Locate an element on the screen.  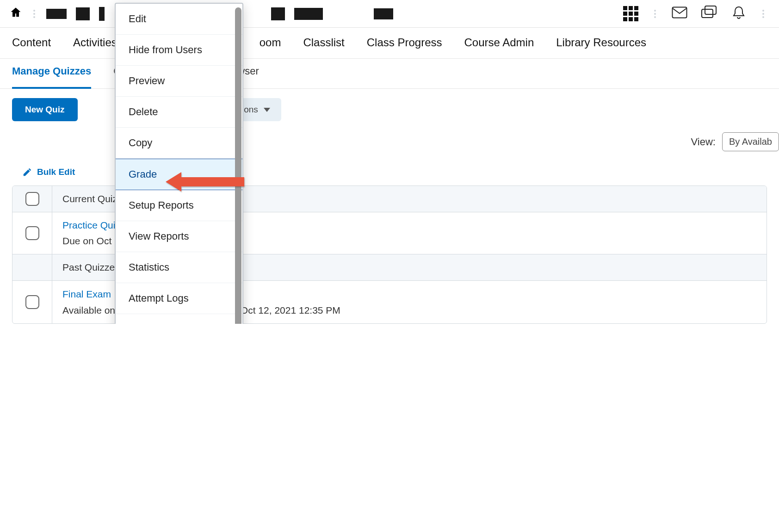
bulk-edit-label: Bulk Edit is located at coordinates (56, 172).